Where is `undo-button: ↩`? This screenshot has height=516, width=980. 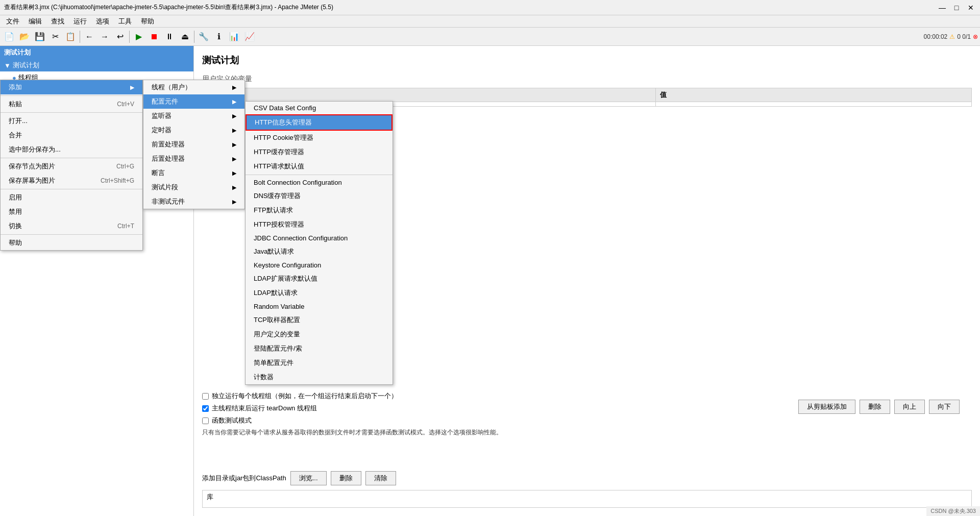
undo-button: ↩ is located at coordinates (120, 37).